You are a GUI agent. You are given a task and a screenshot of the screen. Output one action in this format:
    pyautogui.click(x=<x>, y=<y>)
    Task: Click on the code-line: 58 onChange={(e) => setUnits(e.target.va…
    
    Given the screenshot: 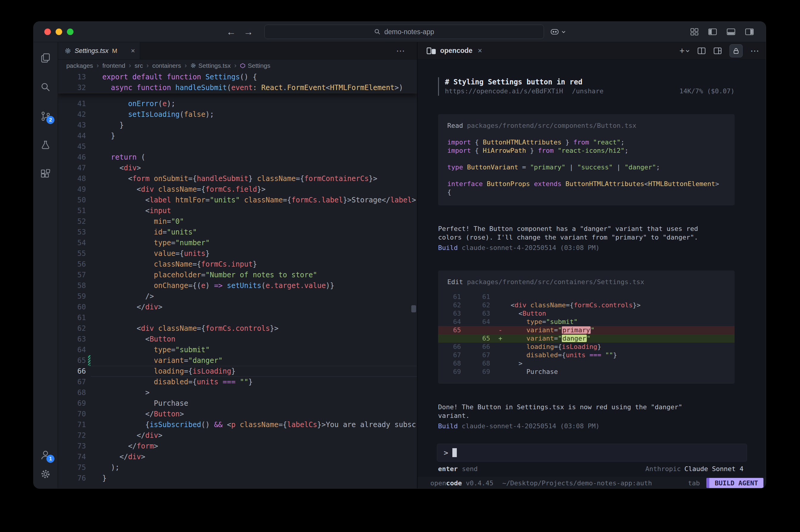 What is the action you would take?
    pyautogui.click(x=238, y=286)
    